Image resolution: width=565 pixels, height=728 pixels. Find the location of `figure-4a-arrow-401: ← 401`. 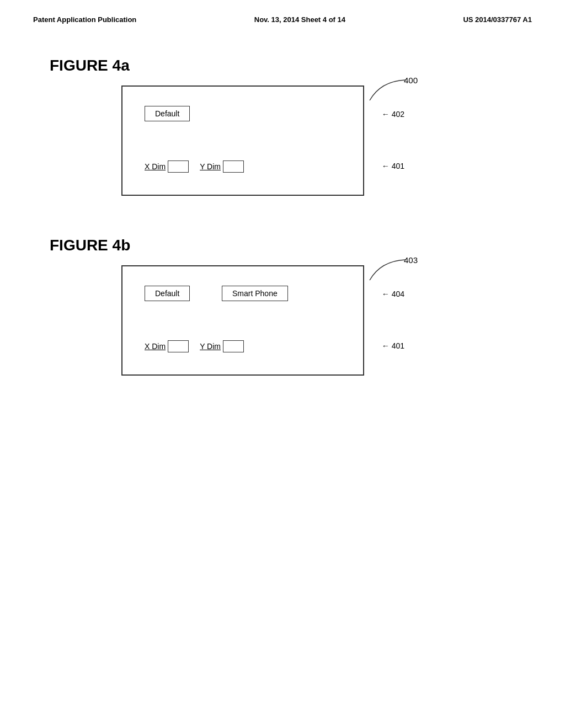

figure-4a-arrow-401: ← 401 is located at coordinates (393, 166).